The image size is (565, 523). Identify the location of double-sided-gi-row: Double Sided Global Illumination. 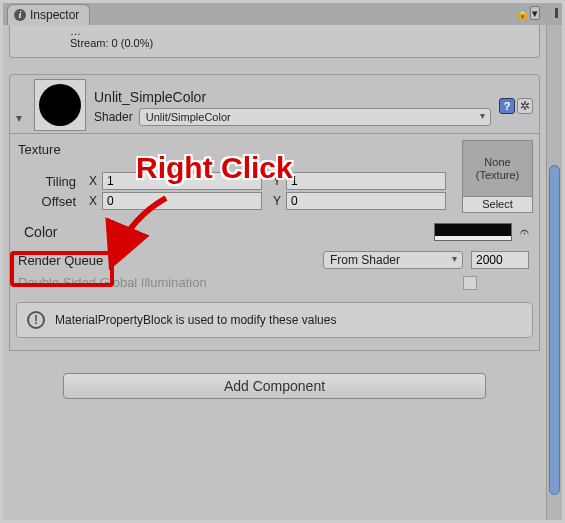
(274, 286).